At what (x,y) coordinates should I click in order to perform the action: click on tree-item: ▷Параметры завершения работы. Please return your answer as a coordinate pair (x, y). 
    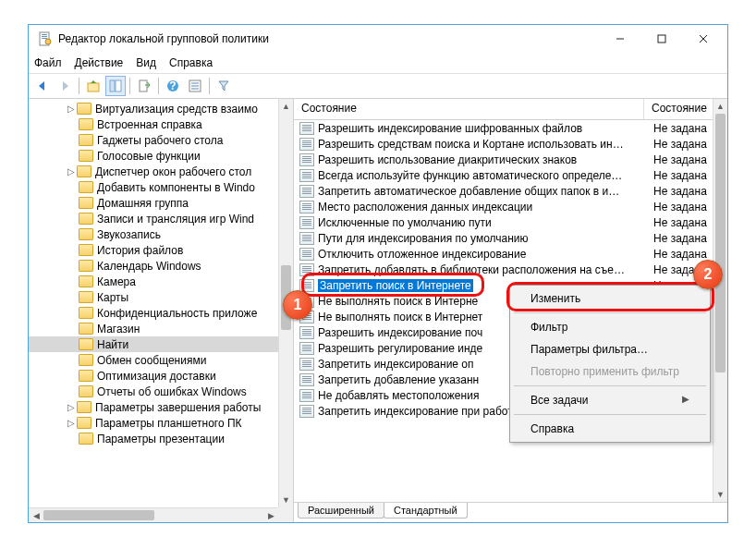
    Looking at the image, I should click on (153, 407).